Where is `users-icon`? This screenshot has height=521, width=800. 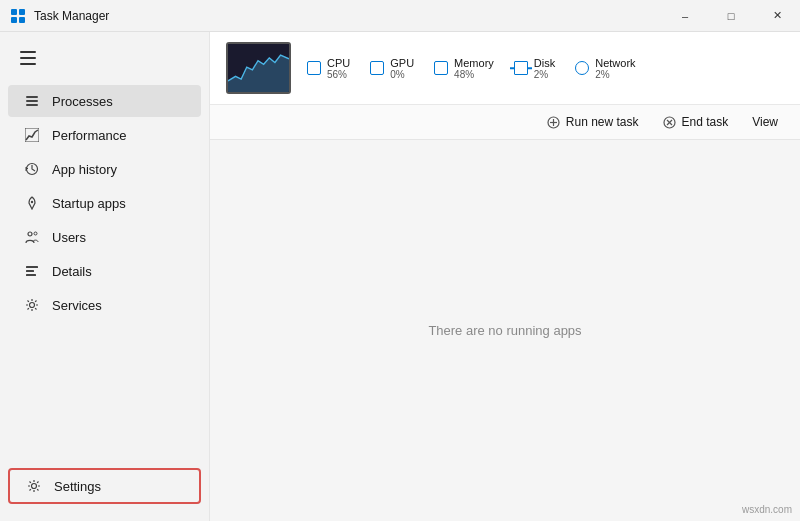
users-icon is located at coordinates (32, 237).